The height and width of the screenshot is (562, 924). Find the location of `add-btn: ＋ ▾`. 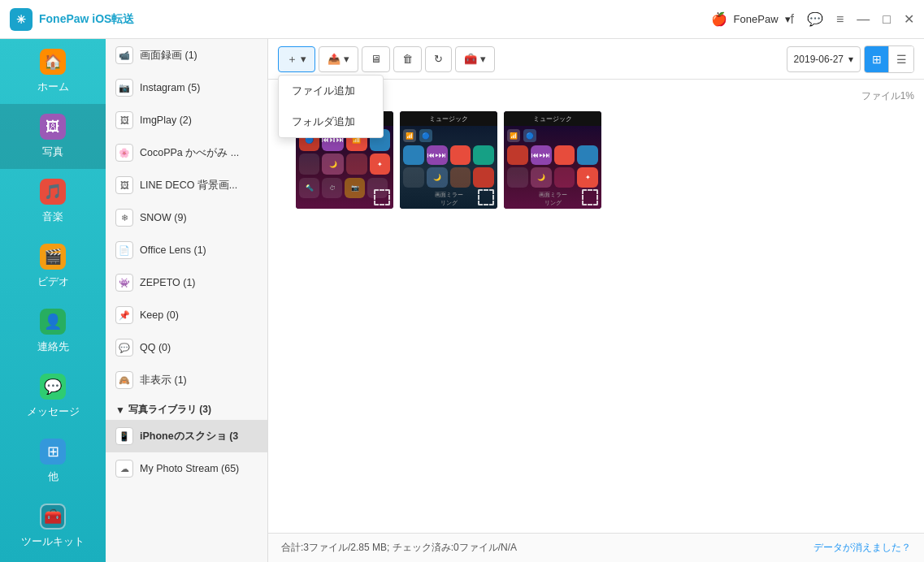

add-btn: ＋ ▾ is located at coordinates (297, 59).